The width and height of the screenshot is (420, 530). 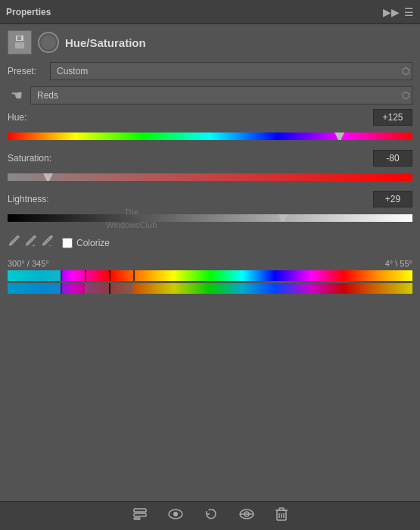 I want to click on colorize-label: Colorize, so click(x=86, y=243).